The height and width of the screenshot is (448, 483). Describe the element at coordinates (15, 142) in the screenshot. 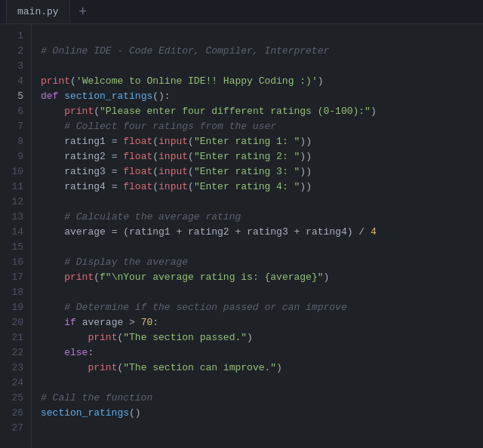

I see `line-num-8: 8` at that location.